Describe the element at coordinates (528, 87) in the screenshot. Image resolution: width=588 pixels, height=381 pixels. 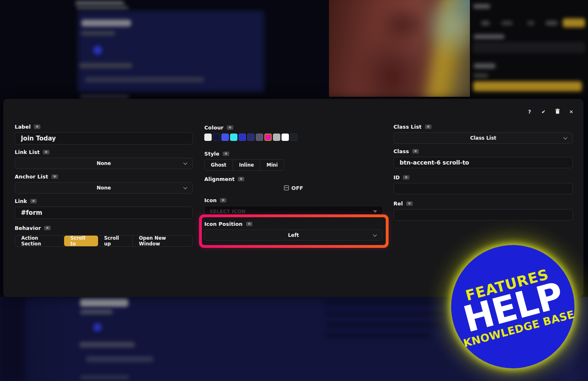
I see `bg-yellow-bar` at that location.